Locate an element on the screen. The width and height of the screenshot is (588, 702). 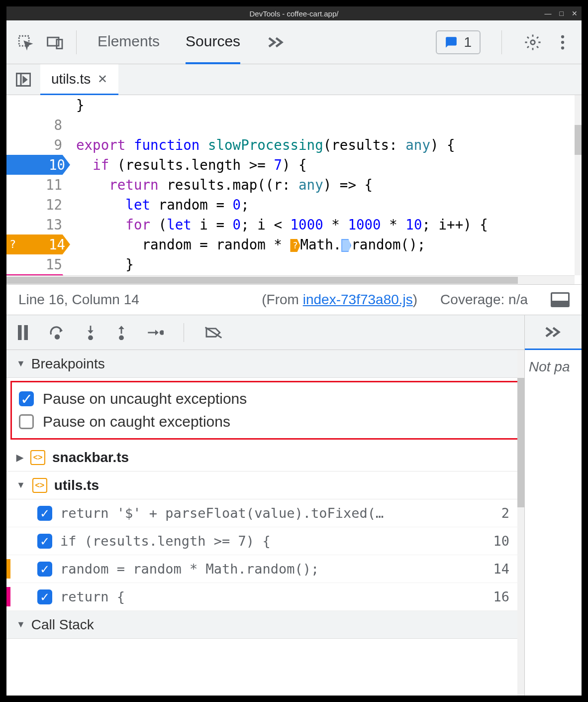
not-paused-label: Not pa is located at coordinates (553, 367).